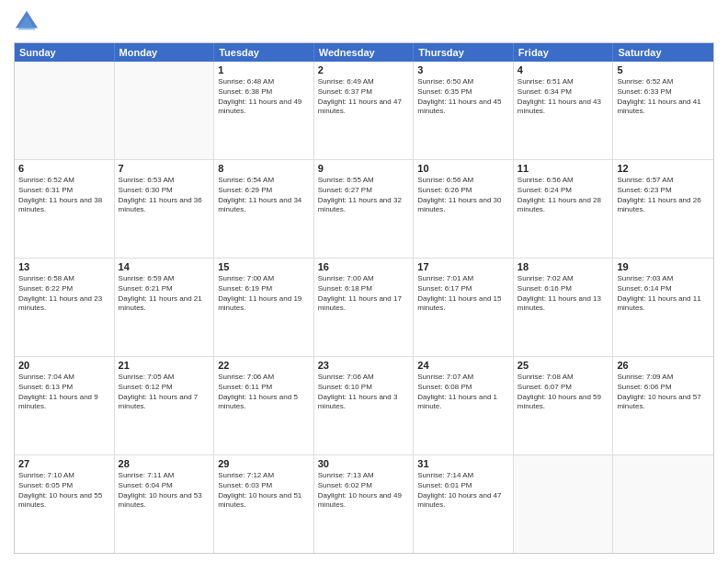 This screenshot has width=728, height=563. What do you see at coordinates (664, 267) in the screenshot?
I see `day-number: 19` at bounding box center [664, 267].